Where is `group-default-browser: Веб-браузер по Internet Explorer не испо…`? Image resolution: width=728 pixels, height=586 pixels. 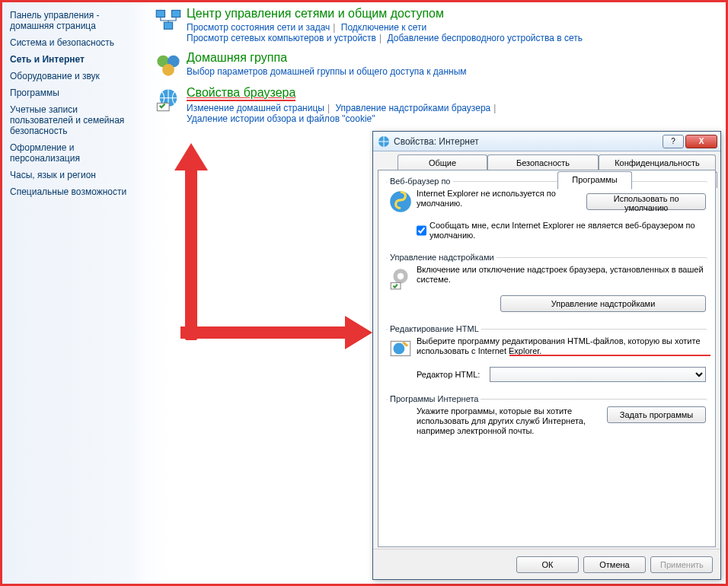 group-default-browser: Веб-браузер по Internet Explorer не испо… is located at coordinates (547, 212).